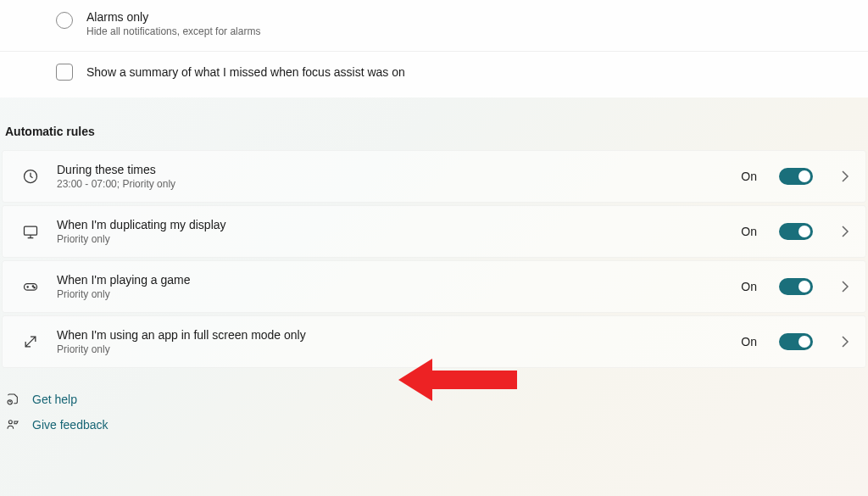 The height and width of the screenshot is (496, 868). Describe the element at coordinates (13, 399) in the screenshot. I see `help-icon` at that location.